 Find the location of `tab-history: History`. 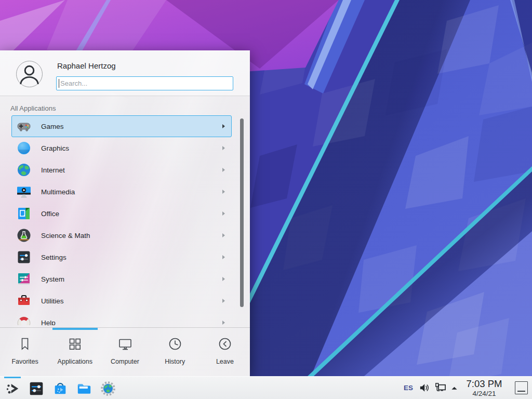

tab-history: History is located at coordinates (175, 352).